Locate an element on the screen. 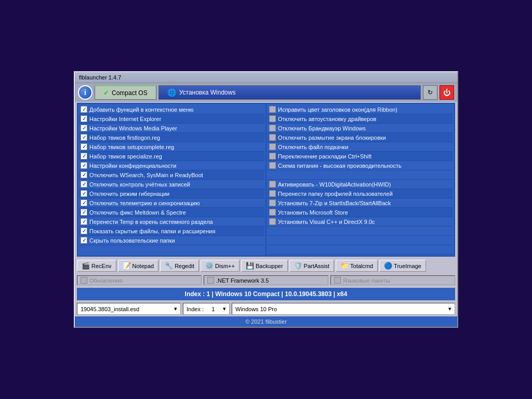  list-item: Отключить WSearch, SysMain и ReadyBoot is located at coordinates (171, 175).